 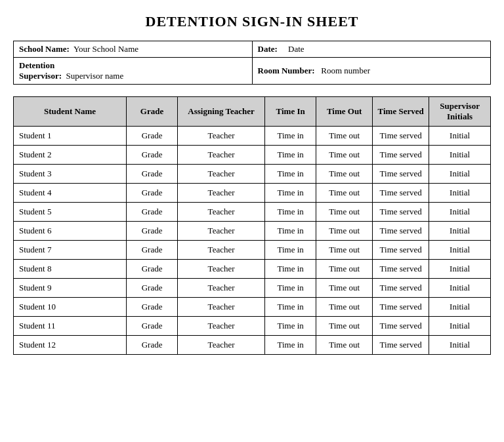 What do you see at coordinates (95, 76) in the screenshot?
I see `supervisor-value: Supervisor name` at bounding box center [95, 76].